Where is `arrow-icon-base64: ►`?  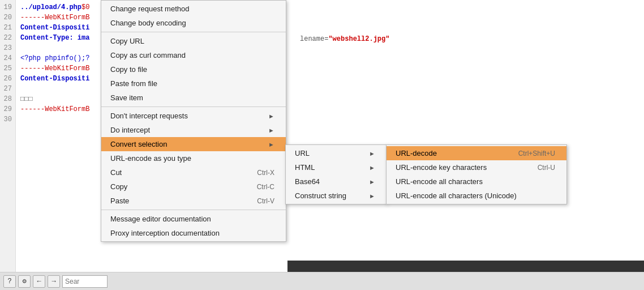
arrow-icon-base64: ► is located at coordinates (372, 182).